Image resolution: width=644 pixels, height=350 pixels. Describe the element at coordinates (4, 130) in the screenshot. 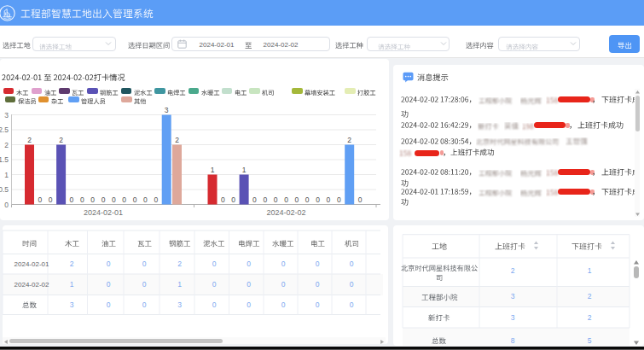

I see `svg-text: 2.5` at that location.